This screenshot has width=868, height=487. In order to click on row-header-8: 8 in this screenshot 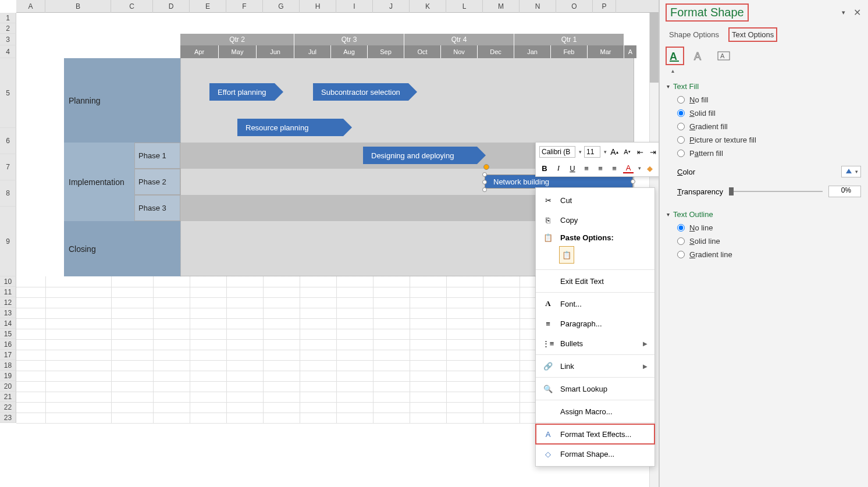, I will do `click(8, 193)`.